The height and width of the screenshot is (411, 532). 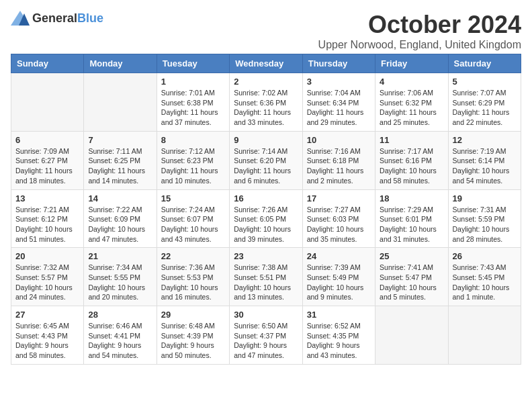 I want to click on location-title: Upper Norwood, England, United Kingdom, so click(x=420, y=45).